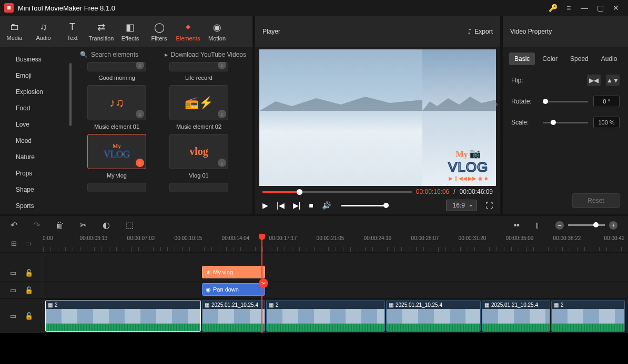 The image size is (628, 364). I want to click on element-vlog-01: vlog↓ Vlog 01, so click(199, 157).